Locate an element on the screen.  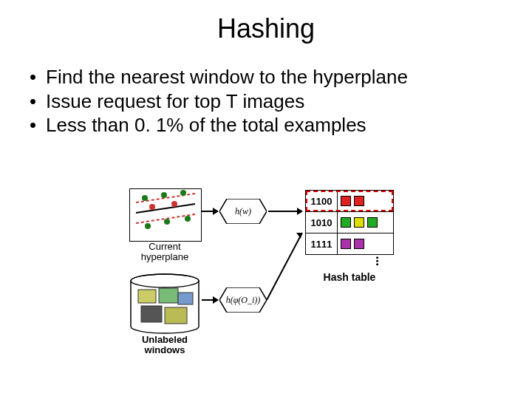
table-row: 1010 is located at coordinates (349, 222).